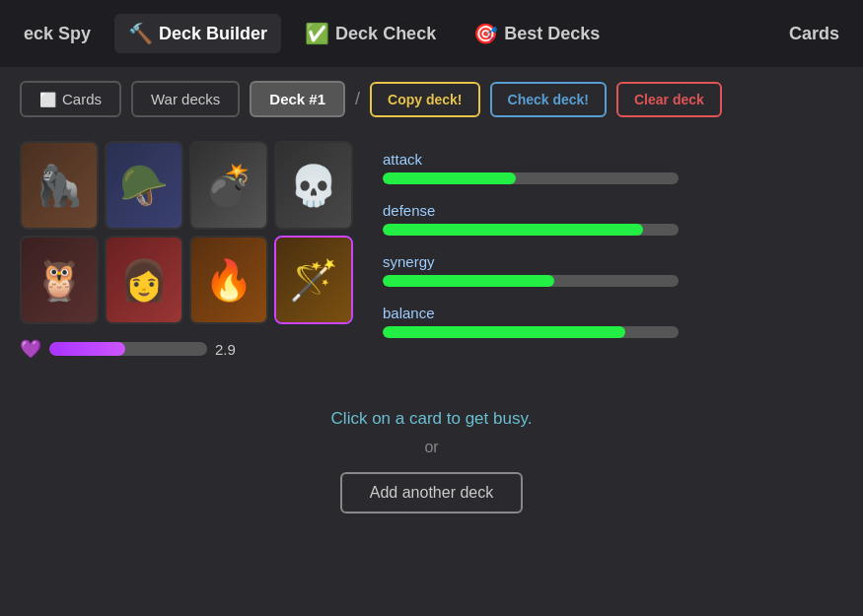 The height and width of the screenshot is (616, 863). I want to click on nav-deck-check: ✅ Deck Check, so click(371, 34).